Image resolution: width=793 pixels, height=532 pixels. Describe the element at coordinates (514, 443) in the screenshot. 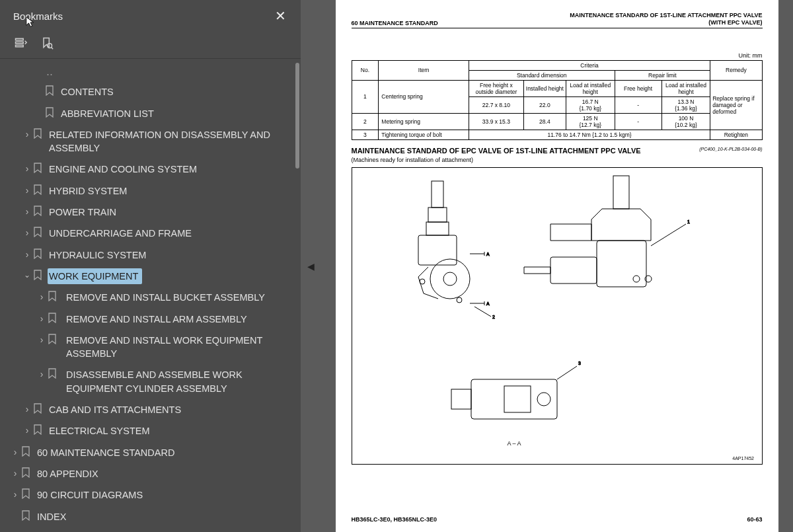

I see `section-label: A – A` at that location.